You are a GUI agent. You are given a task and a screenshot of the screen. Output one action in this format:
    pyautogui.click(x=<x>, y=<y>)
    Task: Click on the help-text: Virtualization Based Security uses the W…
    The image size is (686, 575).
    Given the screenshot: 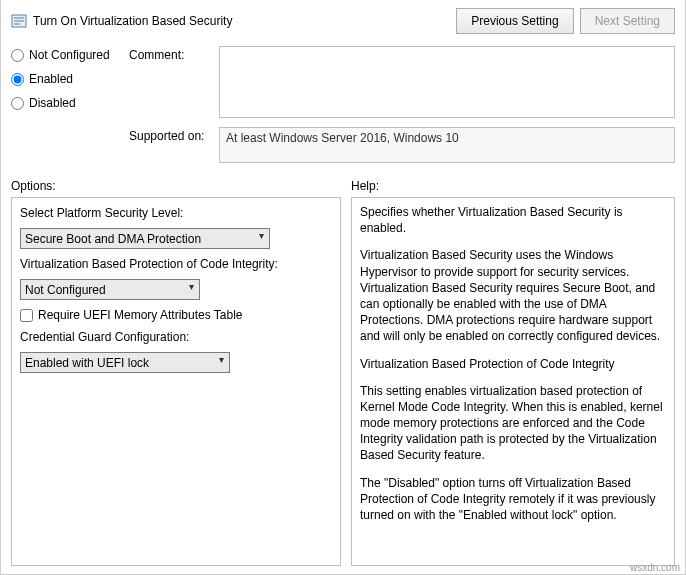 What is the action you would take?
    pyautogui.click(x=513, y=296)
    